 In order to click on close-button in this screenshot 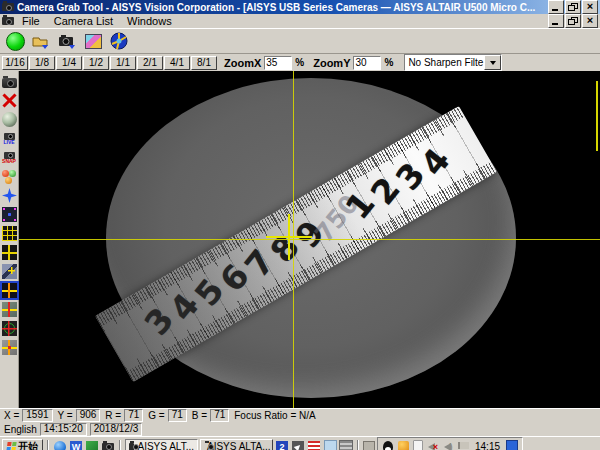, I will do `click(590, 7)`.